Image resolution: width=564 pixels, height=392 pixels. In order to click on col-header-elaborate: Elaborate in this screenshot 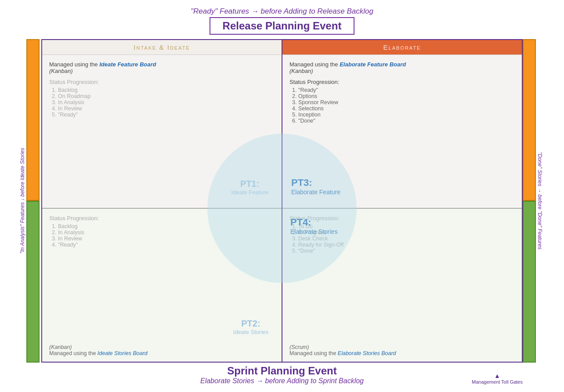, I will do `click(402, 47)`.